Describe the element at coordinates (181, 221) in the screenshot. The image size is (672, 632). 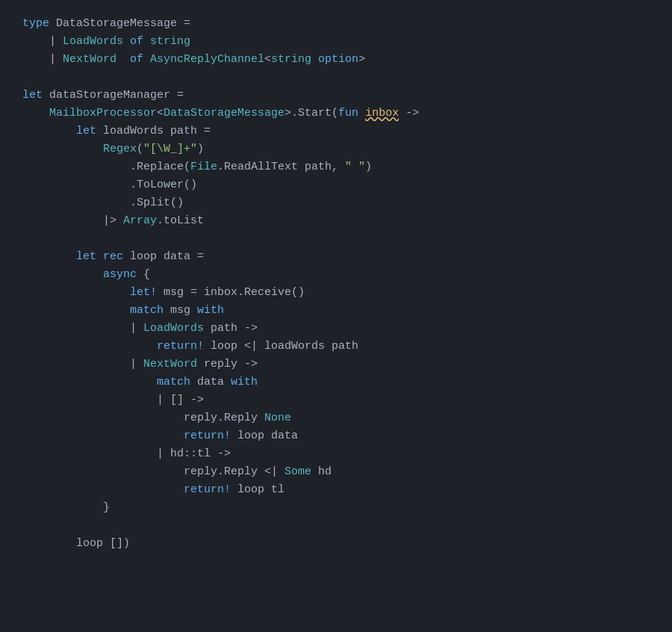
I see `code-token: .toList` at that location.